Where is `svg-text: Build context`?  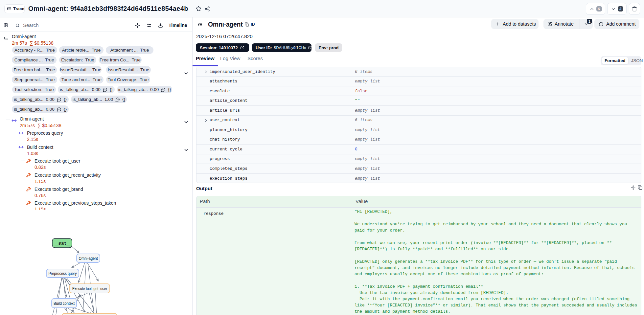 svg-text: Build context is located at coordinates (64, 304).